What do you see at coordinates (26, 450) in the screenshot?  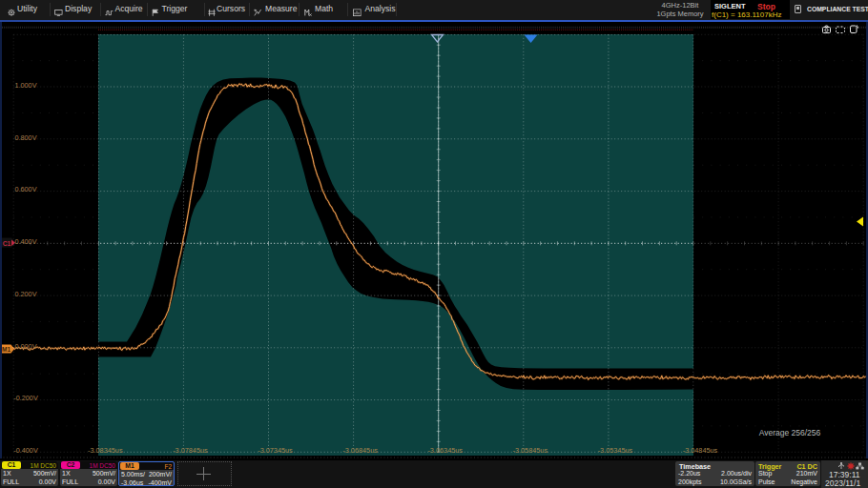 I see `svg-text: -0.400V` at bounding box center [26, 450].